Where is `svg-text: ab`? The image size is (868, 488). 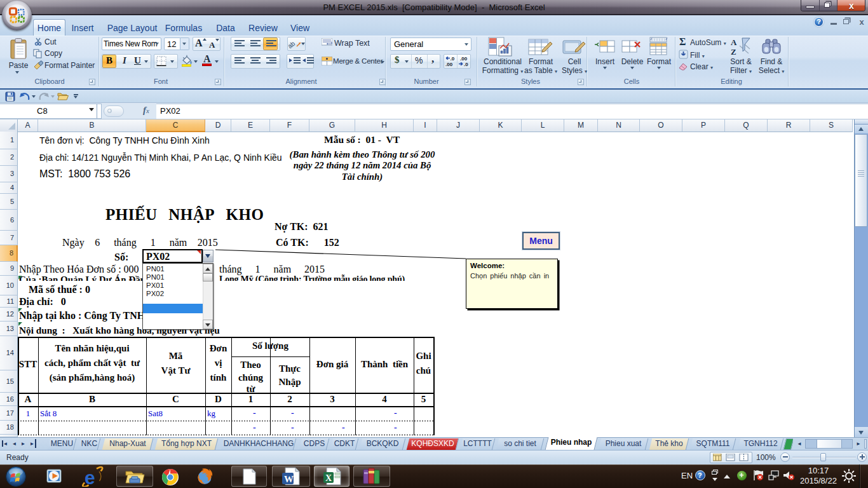 svg-text: ab is located at coordinates (292, 44).